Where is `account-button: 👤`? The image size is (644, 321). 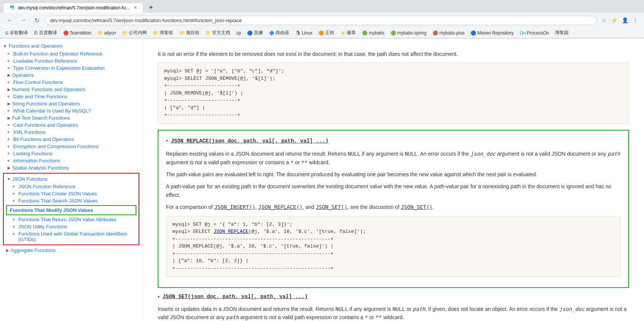 account-button: 👤 is located at coordinates (625, 20).